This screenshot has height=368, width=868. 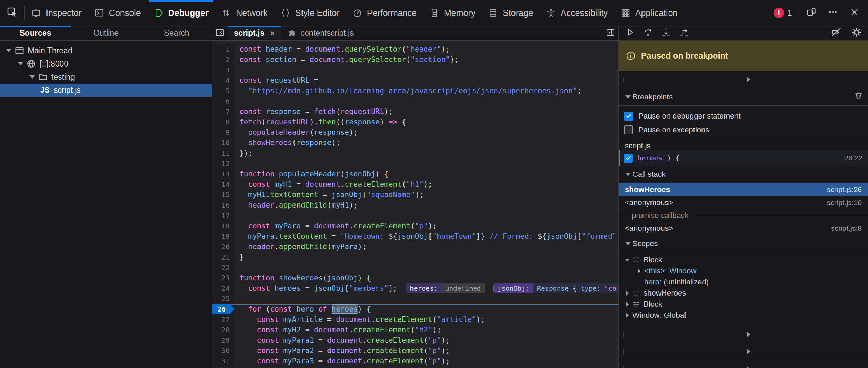 What do you see at coordinates (223, 184) in the screenshot?
I see `line-number: 14` at bounding box center [223, 184].